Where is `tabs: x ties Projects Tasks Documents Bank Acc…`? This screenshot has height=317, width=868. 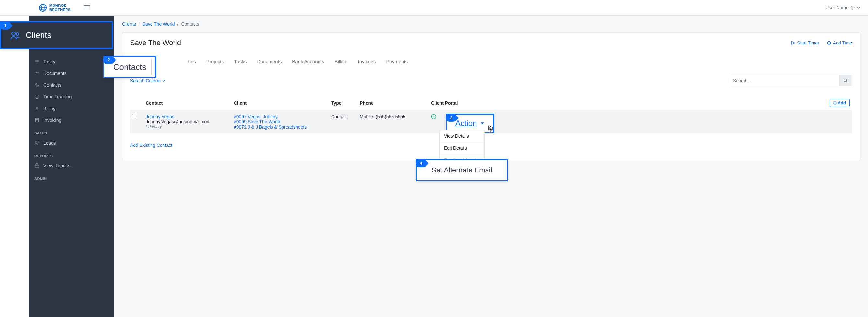 tabs: x ties Projects Tasks Documents Bank Acc… is located at coordinates (491, 63).